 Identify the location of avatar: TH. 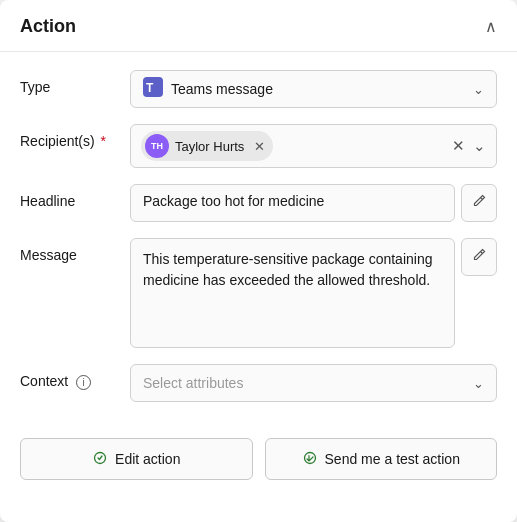
(157, 146).